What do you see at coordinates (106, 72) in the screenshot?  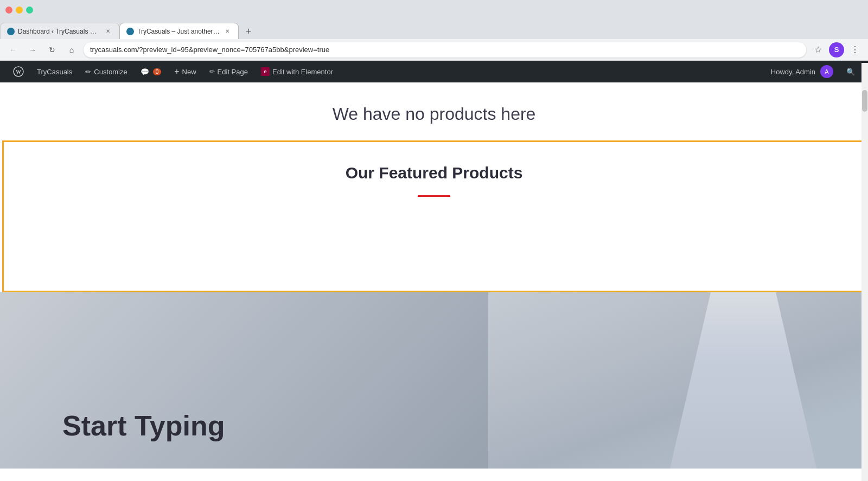 I see `customize-item: ✏ Customize` at bounding box center [106, 72].